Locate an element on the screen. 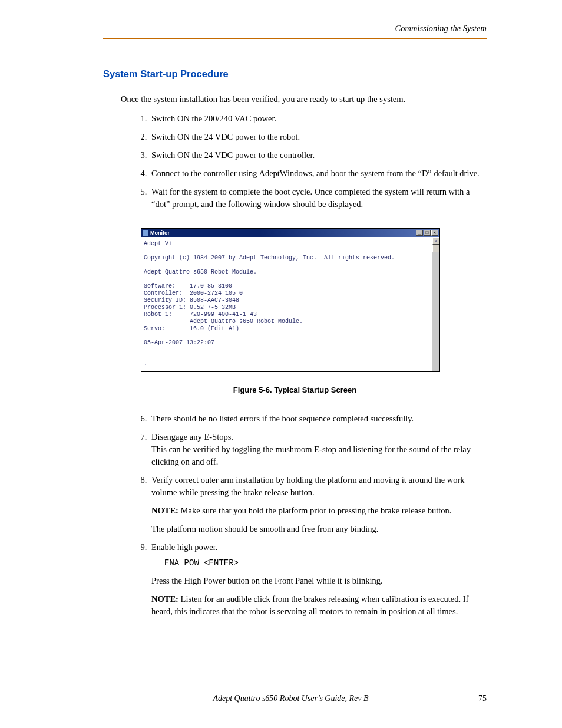 This screenshot has height=728, width=562. intro-paragraph: Once the system installation has been ve… is located at coordinates (304, 99).